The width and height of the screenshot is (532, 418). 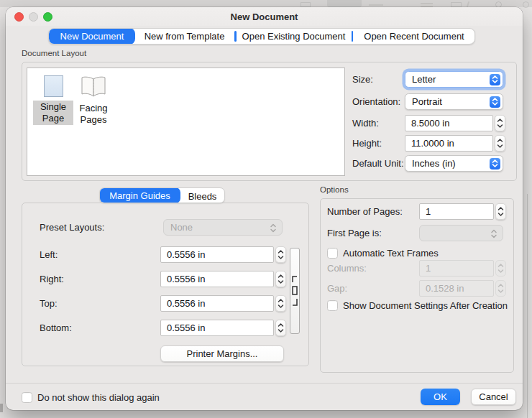 I want to click on gap-label: Gap:, so click(x=337, y=289).